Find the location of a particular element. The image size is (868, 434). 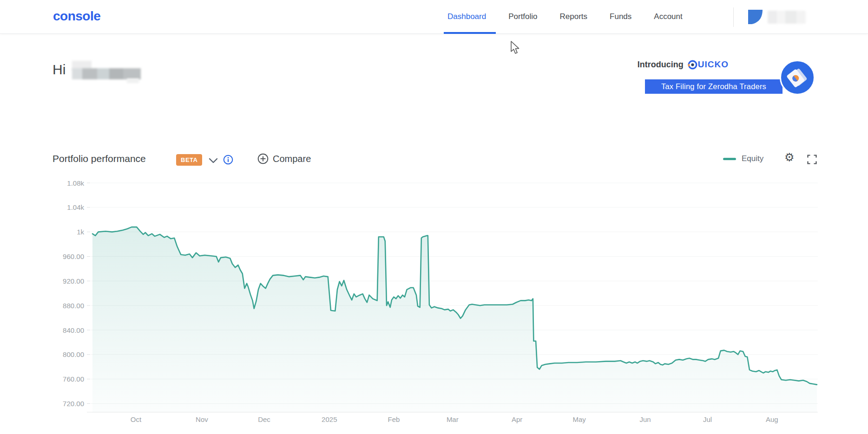

chevron-down-icon is located at coordinates (213, 162).